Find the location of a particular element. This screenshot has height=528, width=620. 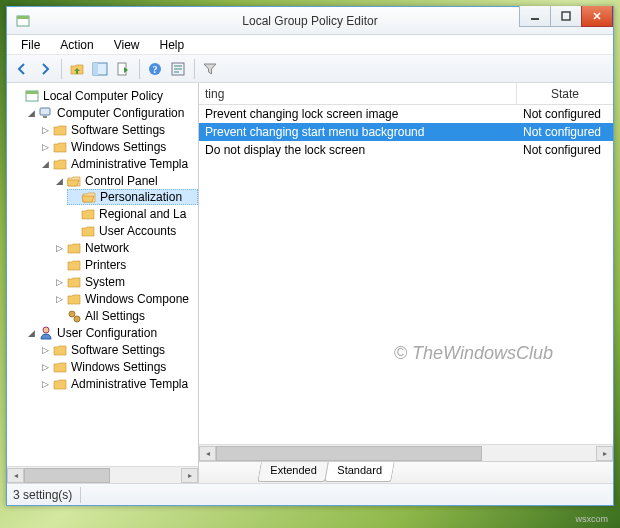

tree-label: Windows Settings is located at coordinates (118, 147).